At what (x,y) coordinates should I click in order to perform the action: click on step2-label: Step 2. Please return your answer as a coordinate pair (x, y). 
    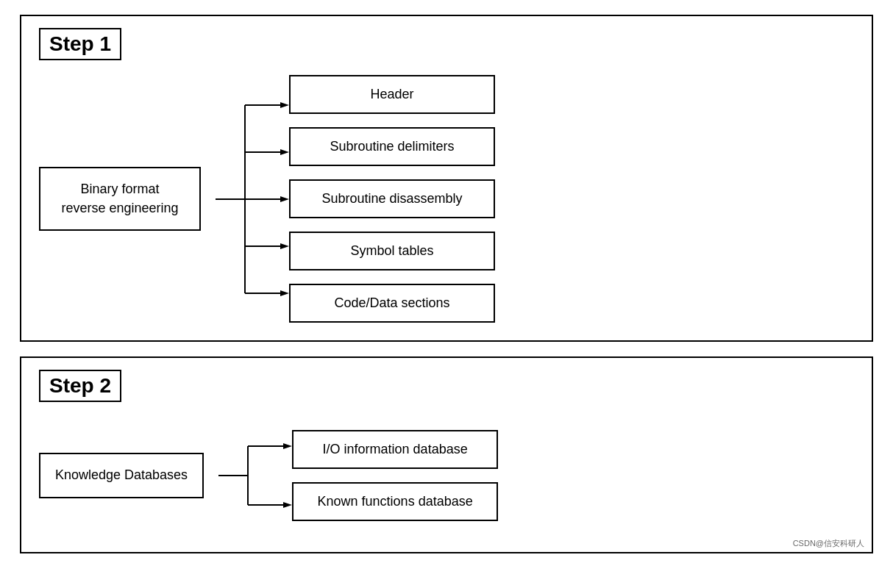
    Looking at the image, I should click on (80, 386).